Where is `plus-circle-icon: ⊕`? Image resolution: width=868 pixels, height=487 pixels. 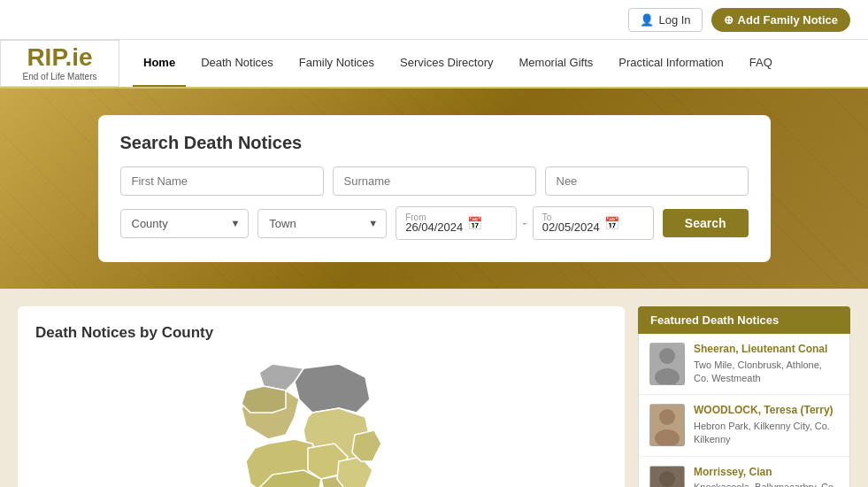
plus-circle-icon: ⊕ is located at coordinates (729, 19).